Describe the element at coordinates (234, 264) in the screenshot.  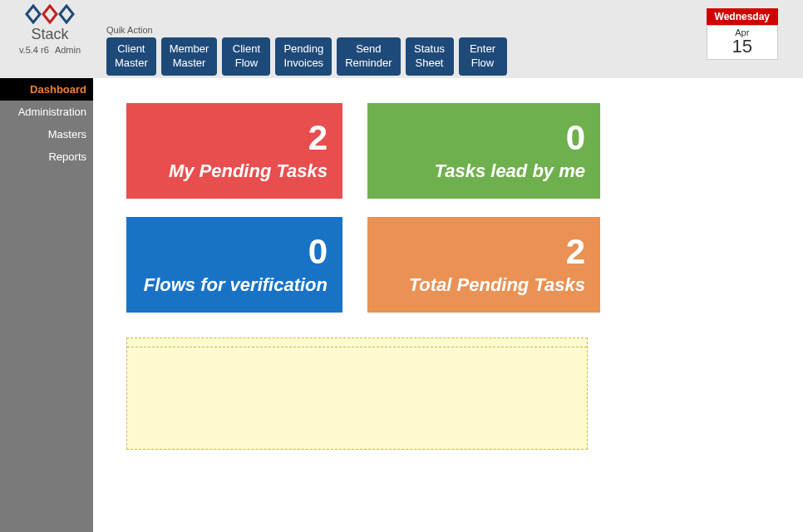
I see `card-flows-verification: 0 Flows for verification` at that location.